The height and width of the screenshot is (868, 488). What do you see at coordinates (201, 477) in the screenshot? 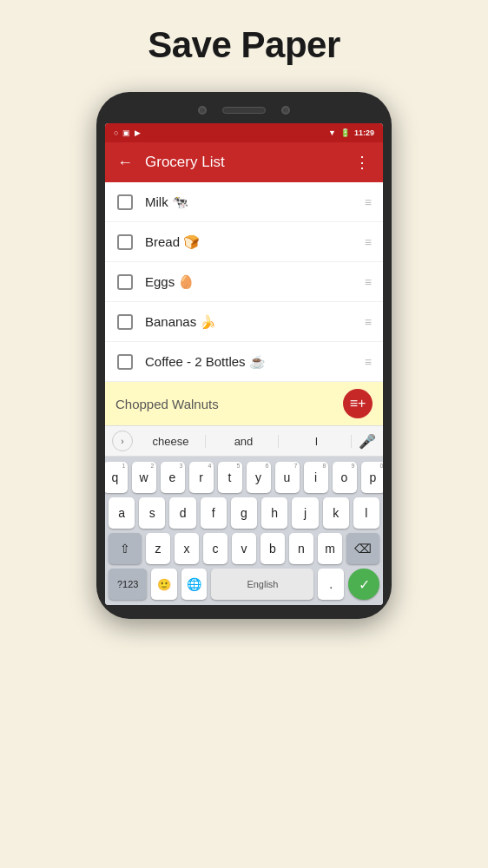
I see `key-r: 4r` at bounding box center [201, 477].